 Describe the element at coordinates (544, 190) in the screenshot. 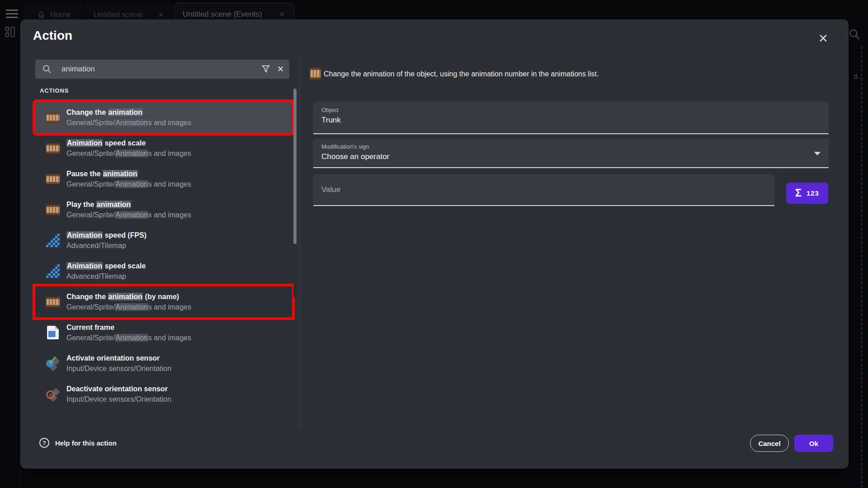

I see `value-input` at that location.